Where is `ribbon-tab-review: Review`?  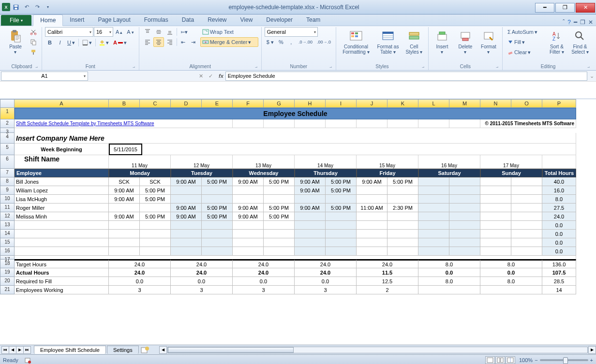 ribbon-tab-review: Review is located at coordinates (217, 20).